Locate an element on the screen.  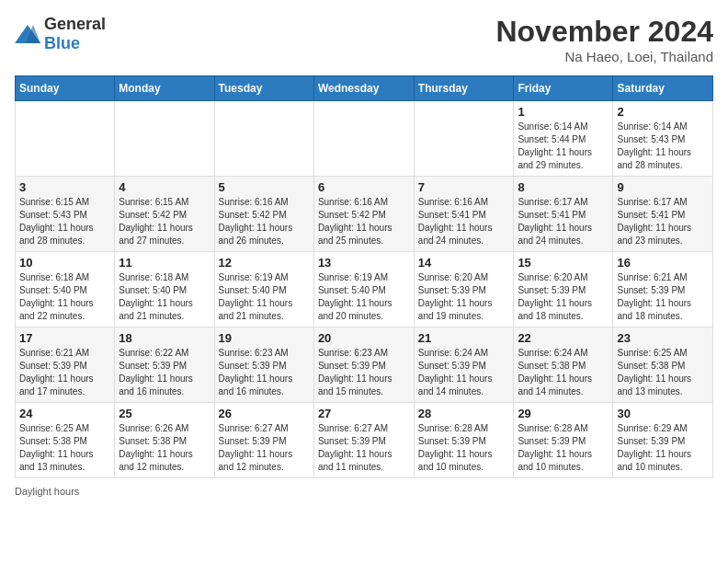
day-cell: 29Sunrise: 6:28 AM Sunset: 5:39 PM Dayli… is located at coordinates (563, 441).